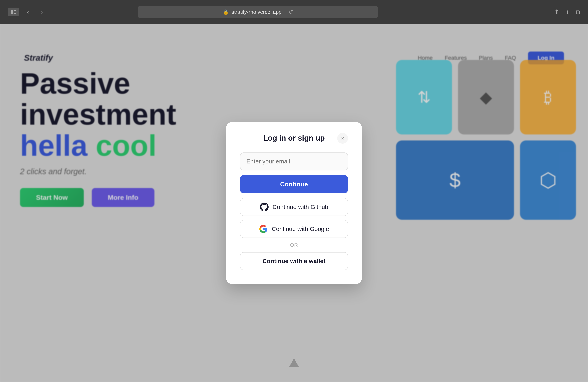  Describe the element at coordinates (294, 138) in the screenshot. I see `modal-header: Log in or sign up ×` at that location.